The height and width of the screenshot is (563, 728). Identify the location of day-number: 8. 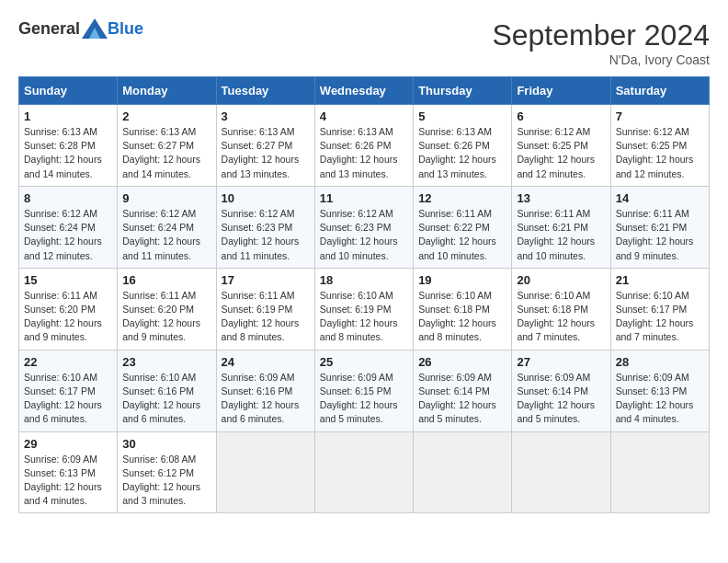
(68, 199).